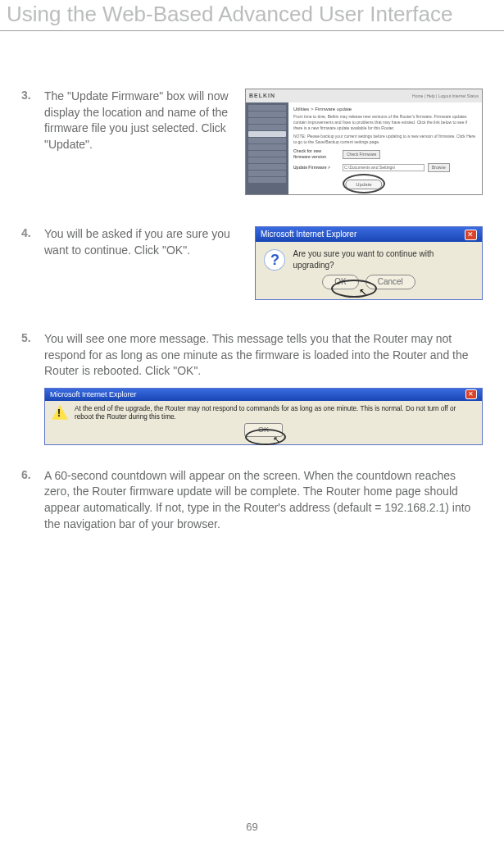 Image resolution: width=504 pixels, height=851 pixels. Describe the element at coordinates (384, 260) in the screenshot. I see `dialog-message: Are you sure you want to continue with u…` at that location.